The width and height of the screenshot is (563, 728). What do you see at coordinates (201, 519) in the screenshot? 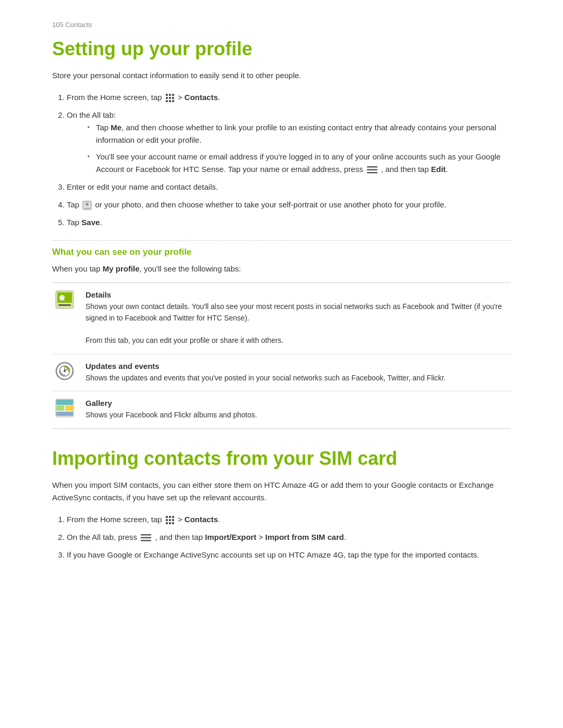
I see `contacts-bold-2: Contacts` at bounding box center [201, 519].